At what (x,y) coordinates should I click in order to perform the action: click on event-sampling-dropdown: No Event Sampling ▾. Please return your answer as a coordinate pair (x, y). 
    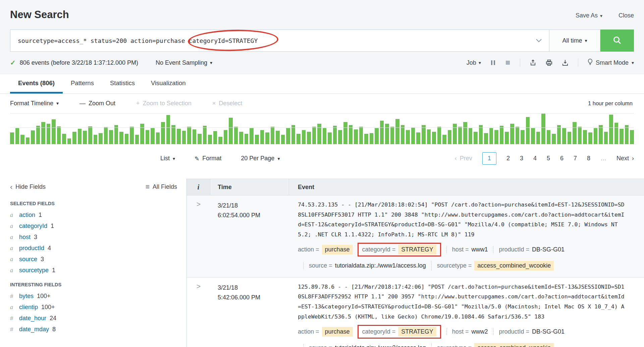
    Looking at the image, I should click on (184, 63).